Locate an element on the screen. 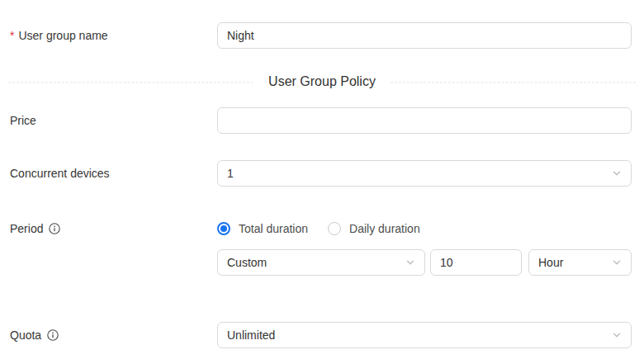 The image size is (644, 364). user-group-name-input is located at coordinates (424, 35).